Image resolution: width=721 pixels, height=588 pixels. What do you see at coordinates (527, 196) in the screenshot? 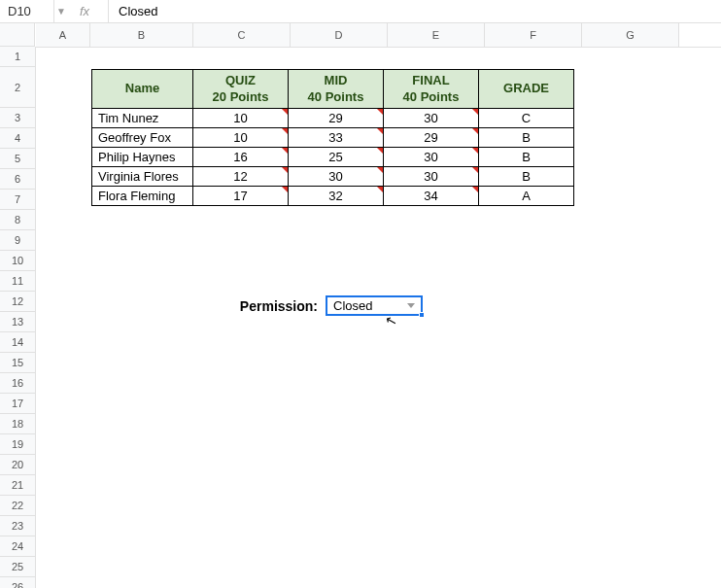
I see `cell-grade: A` at bounding box center [527, 196].